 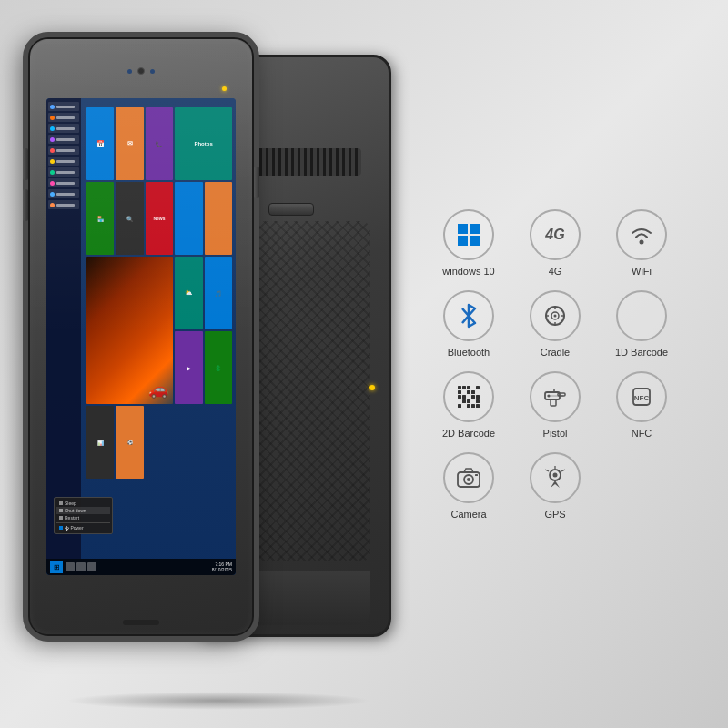 What do you see at coordinates (555, 316) in the screenshot?
I see `cradle-icon` at bounding box center [555, 316].